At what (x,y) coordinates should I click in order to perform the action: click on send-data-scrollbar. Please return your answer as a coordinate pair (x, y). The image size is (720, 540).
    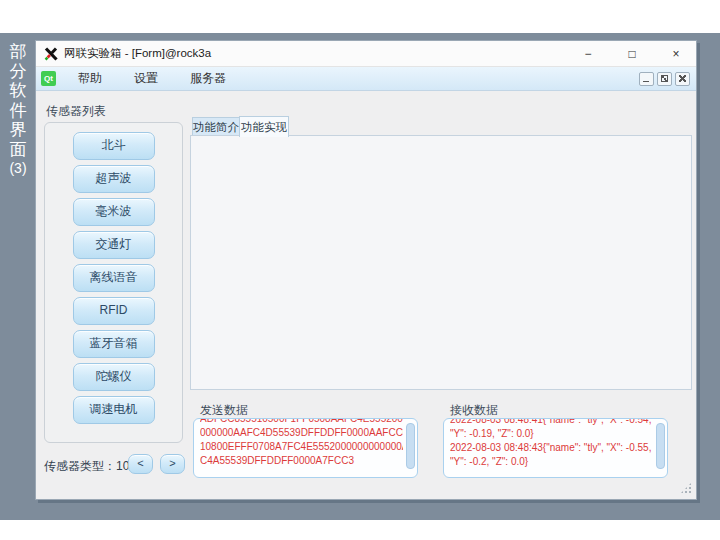
    Looking at the image, I should click on (410, 446).